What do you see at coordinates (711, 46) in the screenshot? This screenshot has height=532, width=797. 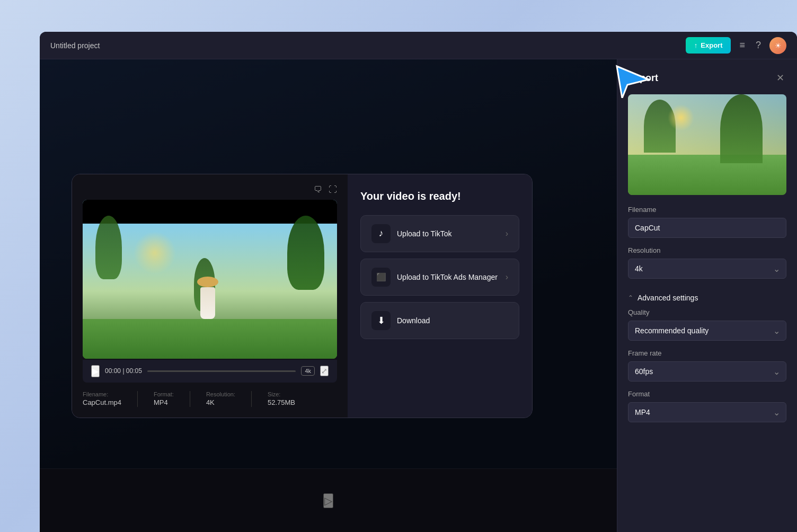 I see `export-btn-label: Export` at bounding box center [711, 46].